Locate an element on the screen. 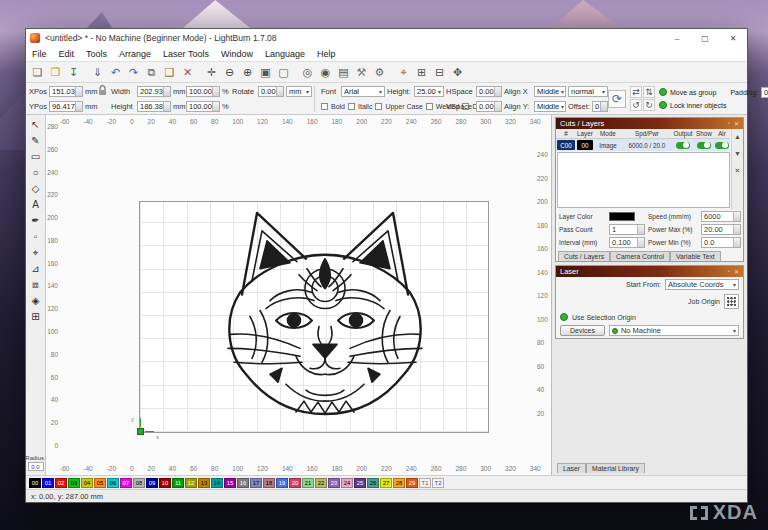 The height and width of the screenshot is (530, 768). menu-item: Arrange is located at coordinates (135, 54).